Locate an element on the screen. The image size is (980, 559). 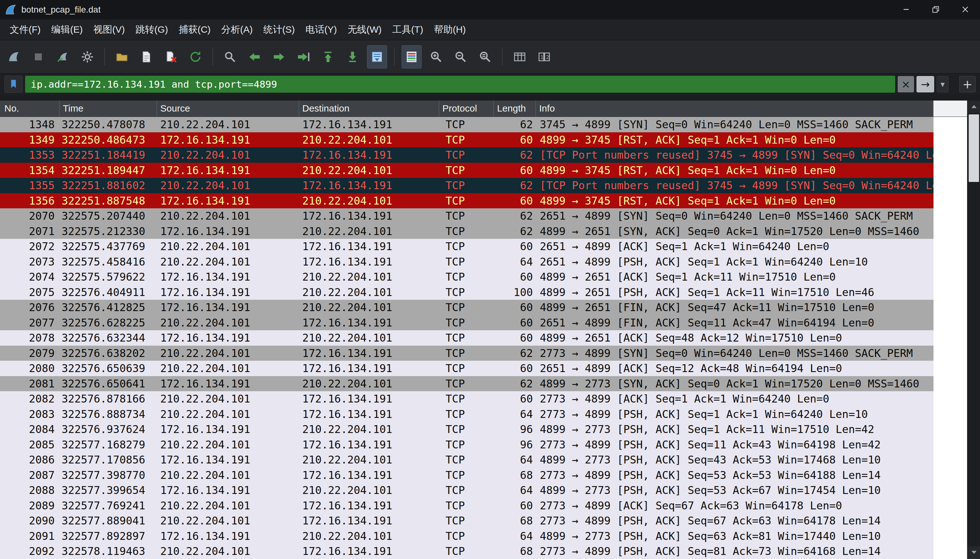
column-header-no: No. is located at coordinates (30, 109).